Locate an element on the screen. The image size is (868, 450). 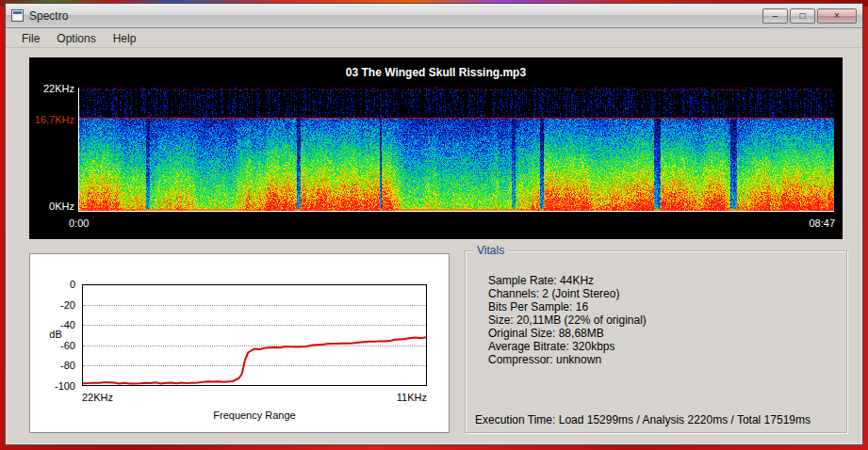
app-icon is located at coordinates (17, 15).